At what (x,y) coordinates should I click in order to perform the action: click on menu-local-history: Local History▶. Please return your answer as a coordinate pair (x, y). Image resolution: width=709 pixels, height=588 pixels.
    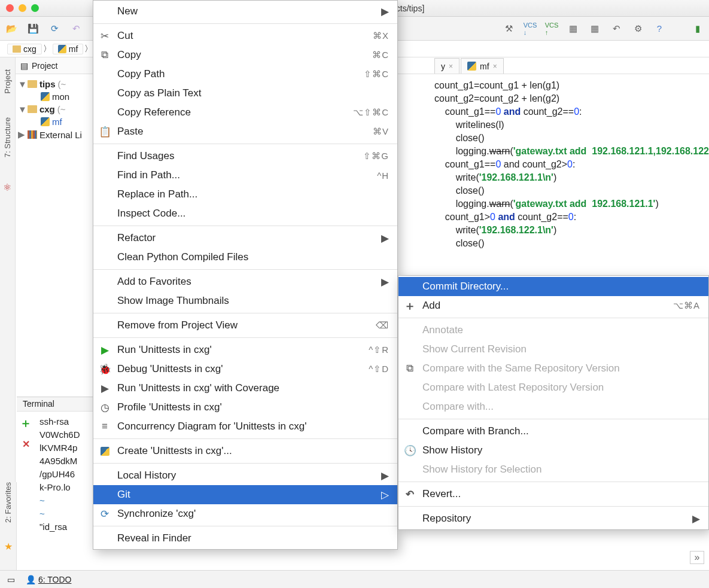
    Looking at the image, I should click on (245, 476).